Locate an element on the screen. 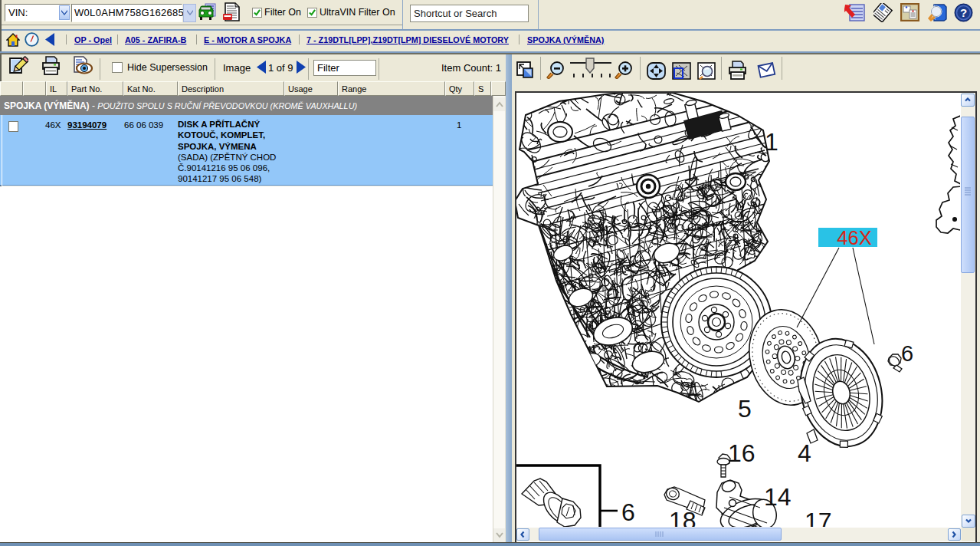 The height and width of the screenshot is (546, 980). svg-text: 46X is located at coordinates (854, 238).